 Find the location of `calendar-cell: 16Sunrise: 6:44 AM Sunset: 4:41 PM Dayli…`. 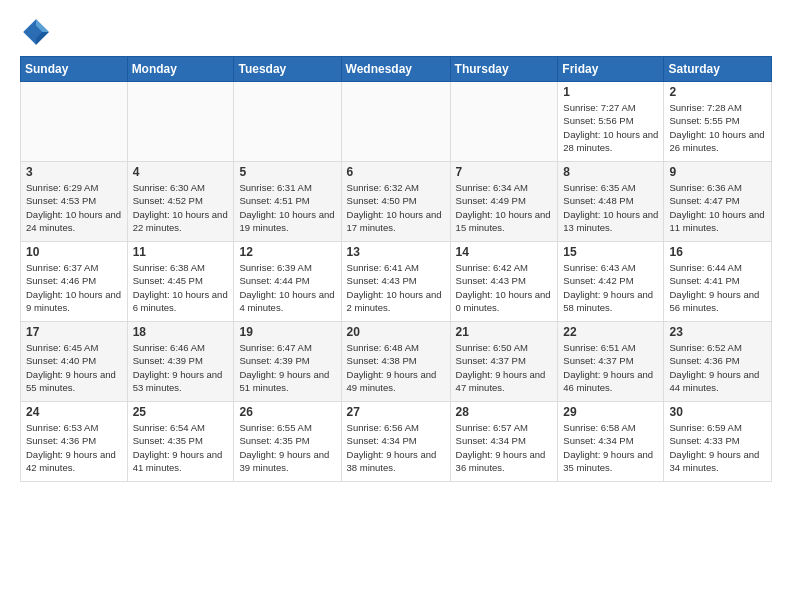

calendar-cell: 16Sunrise: 6:44 AM Sunset: 4:41 PM Dayli… is located at coordinates (718, 282).